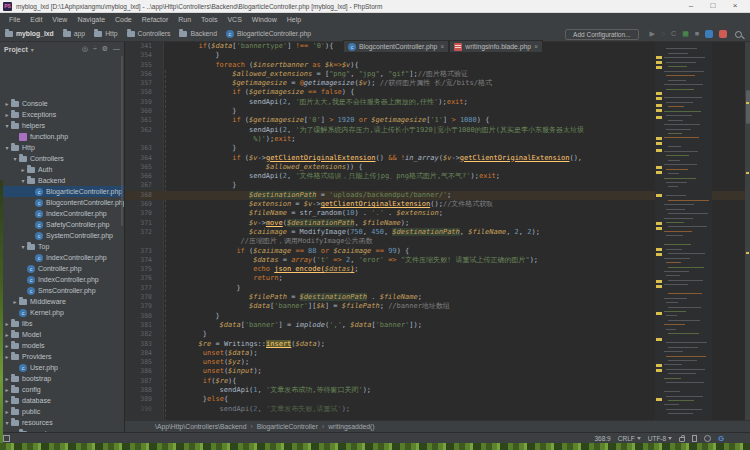 Image resolution: width=750 pixels, height=450 pixels. I want to click on hide-panel-icon: —, so click(116, 49).